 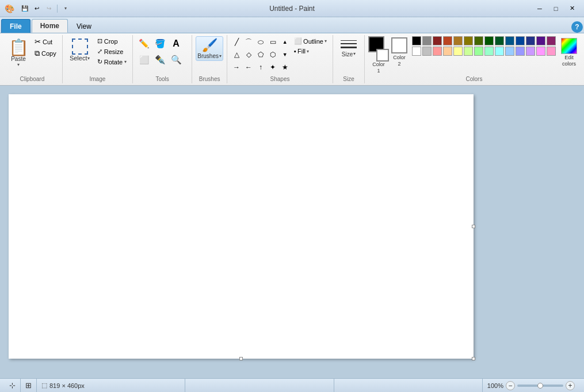 I want to click on close-button: ✕, so click(x=572, y=9).